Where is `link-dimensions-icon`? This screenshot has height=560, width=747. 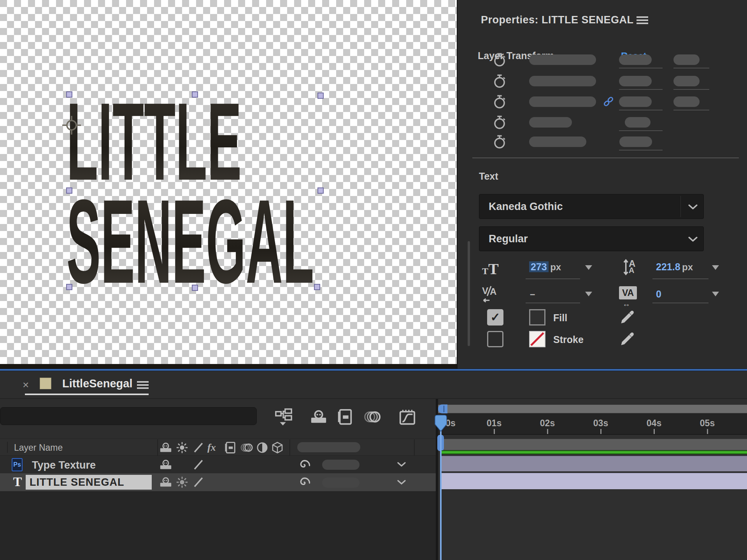
link-dimensions-icon is located at coordinates (608, 102).